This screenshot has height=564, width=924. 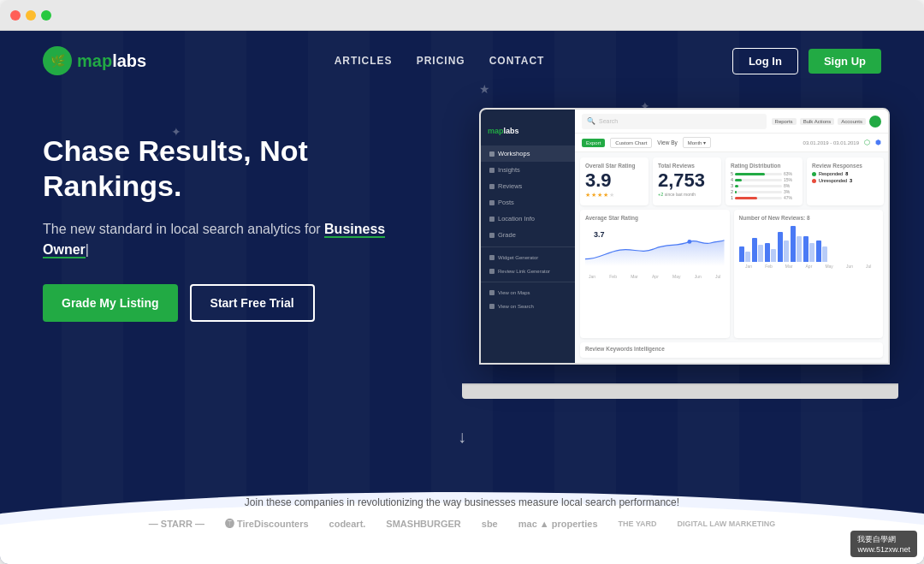 I want to click on chart-container: 3.7, so click(x=655, y=252).